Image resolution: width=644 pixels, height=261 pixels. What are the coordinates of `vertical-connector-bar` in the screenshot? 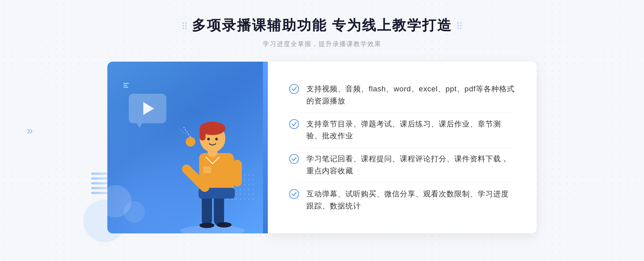 It's located at (265, 147).